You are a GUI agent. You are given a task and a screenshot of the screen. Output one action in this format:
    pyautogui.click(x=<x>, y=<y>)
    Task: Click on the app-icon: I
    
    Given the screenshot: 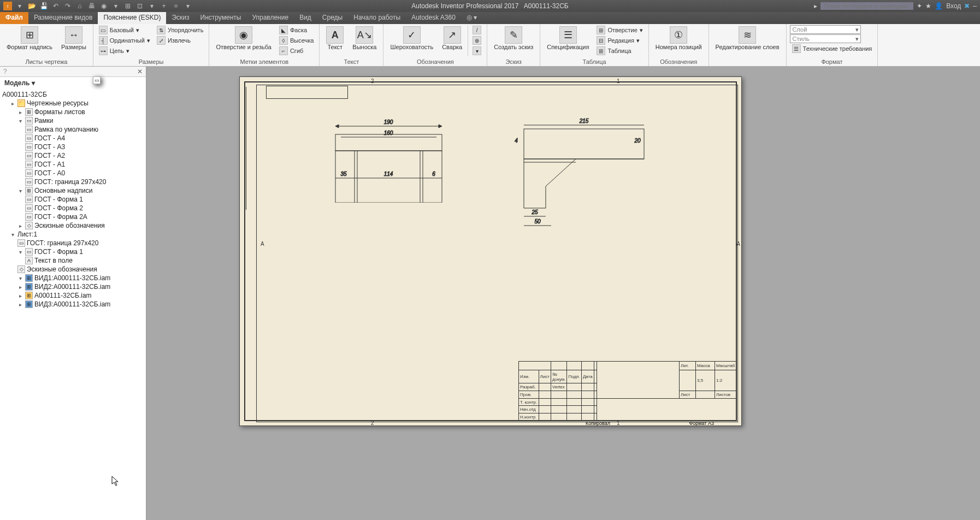 What is the action you would take?
    pyautogui.click(x=8, y=6)
    